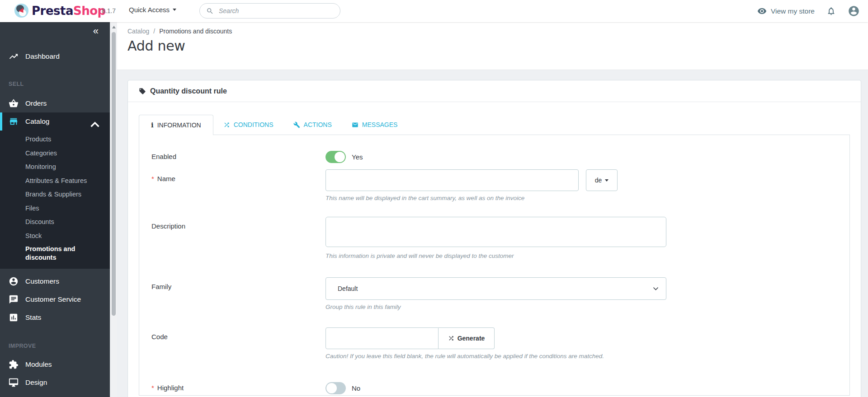 This screenshot has height=397, width=868. I want to click on tab-conditions: CONDITIONS, so click(249, 125).